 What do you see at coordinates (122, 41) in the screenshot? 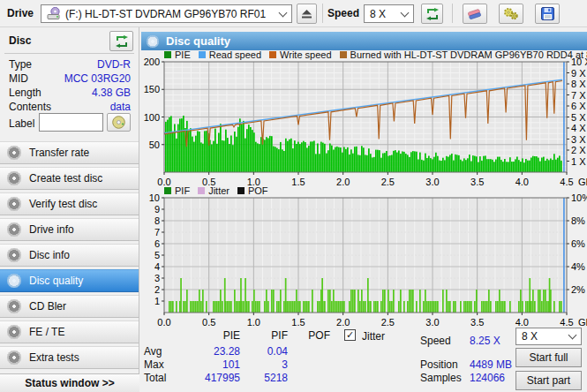
I see `disc-refresh-button` at bounding box center [122, 41].